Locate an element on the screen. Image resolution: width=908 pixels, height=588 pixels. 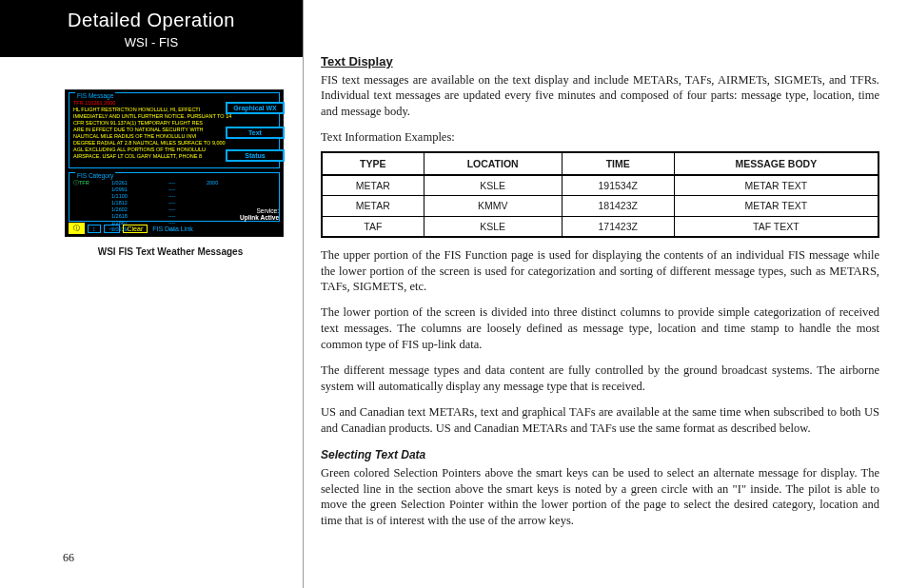
fis-category-label: FIS Category is located at coordinates (95, 175).